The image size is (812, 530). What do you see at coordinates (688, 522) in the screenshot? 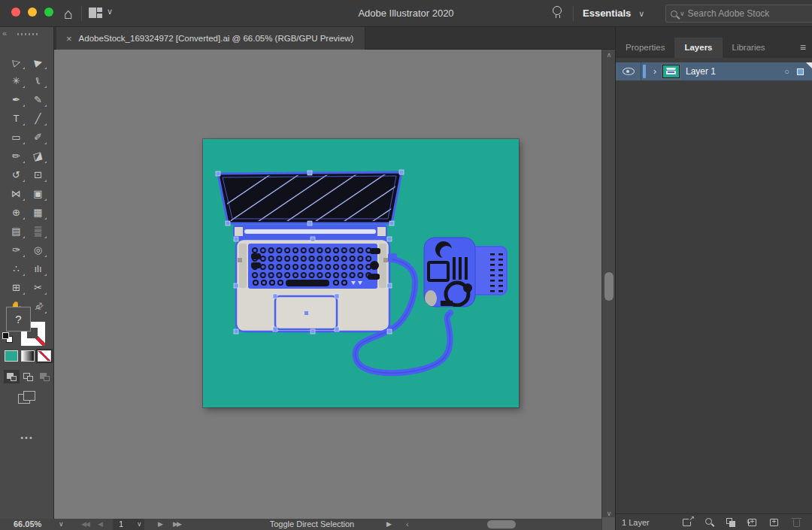
I see `collect-for-export-icon: ↗` at bounding box center [688, 522].